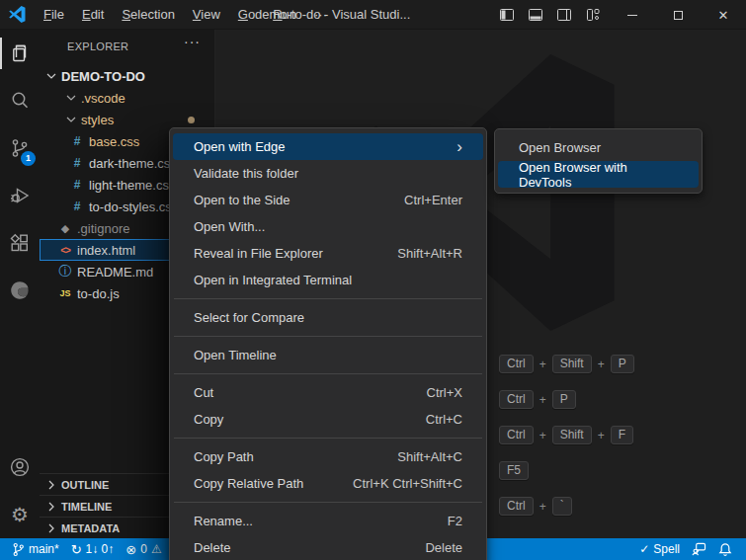 The image size is (746, 560). What do you see at coordinates (445, 419) in the screenshot?
I see `menu-item-shortcut: Ctrl+C` at bounding box center [445, 419].